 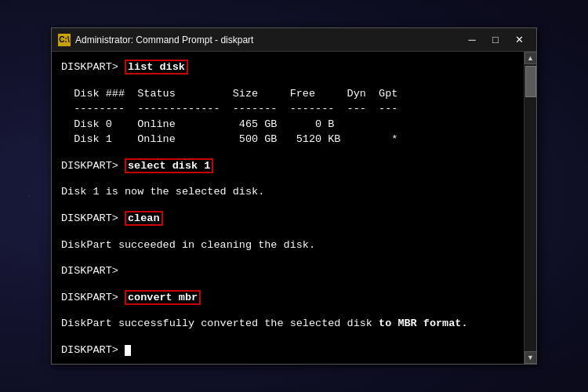 I want to click on disk-0-row: Disk 0 Online 465 GB 0 B, so click(x=288, y=125).